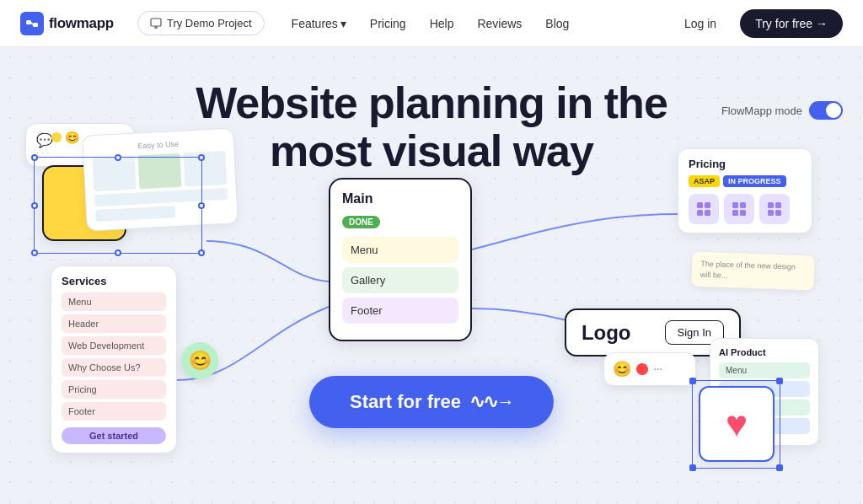  I want to click on main-card-title: Main, so click(400, 199).